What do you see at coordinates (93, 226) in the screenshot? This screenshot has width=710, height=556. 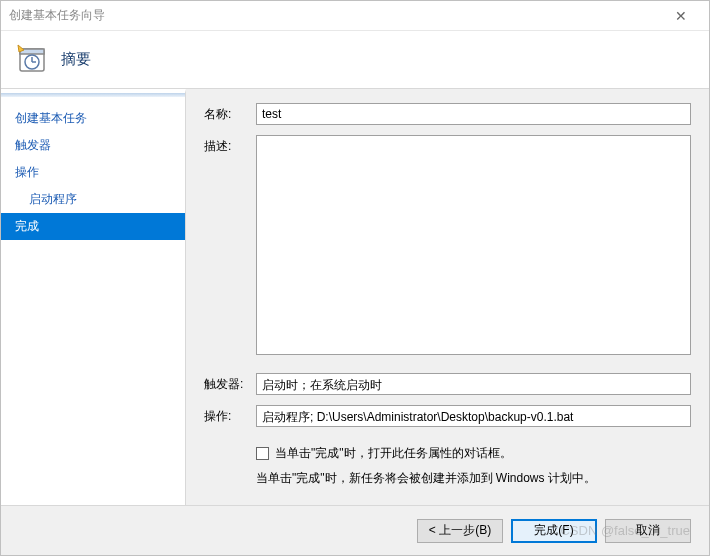 I see `sidebar-item-finish: 完成` at bounding box center [93, 226].